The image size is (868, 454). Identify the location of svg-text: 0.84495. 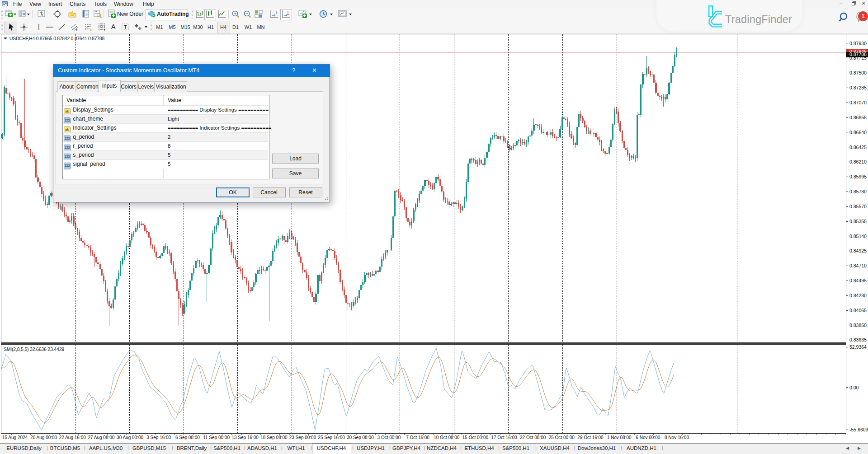
(858, 281).